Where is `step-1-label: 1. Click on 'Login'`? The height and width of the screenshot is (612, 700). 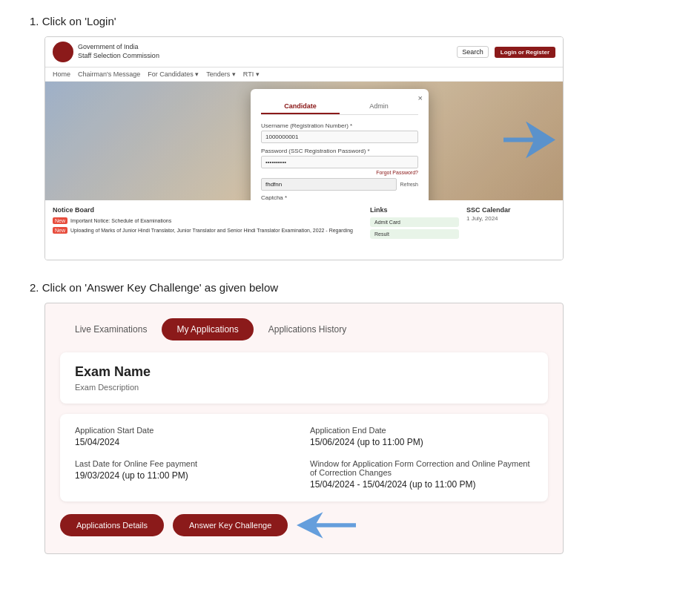
step-1-label: 1. Click on 'Login' is located at coordinates (350, 21).